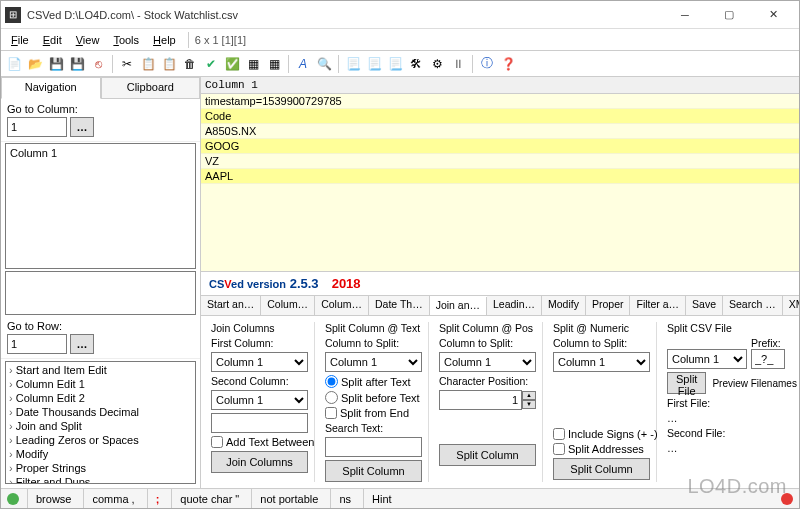 The width and height of the screenshot is (800, 509). What do you see at coordinates (500, 146) in the screenshot?
I see `grid-row: GOOG` at bounding box center [500, 146].